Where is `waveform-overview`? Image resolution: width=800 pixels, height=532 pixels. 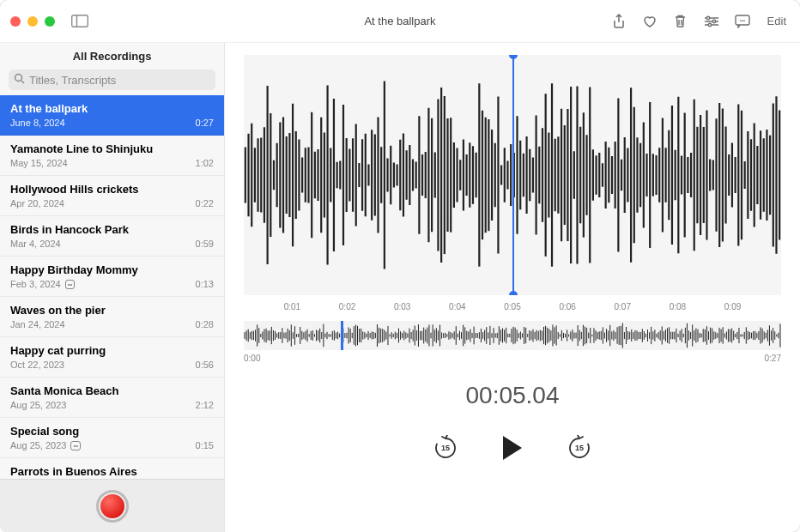 waveform-overview is located at coordinates (512, 336).